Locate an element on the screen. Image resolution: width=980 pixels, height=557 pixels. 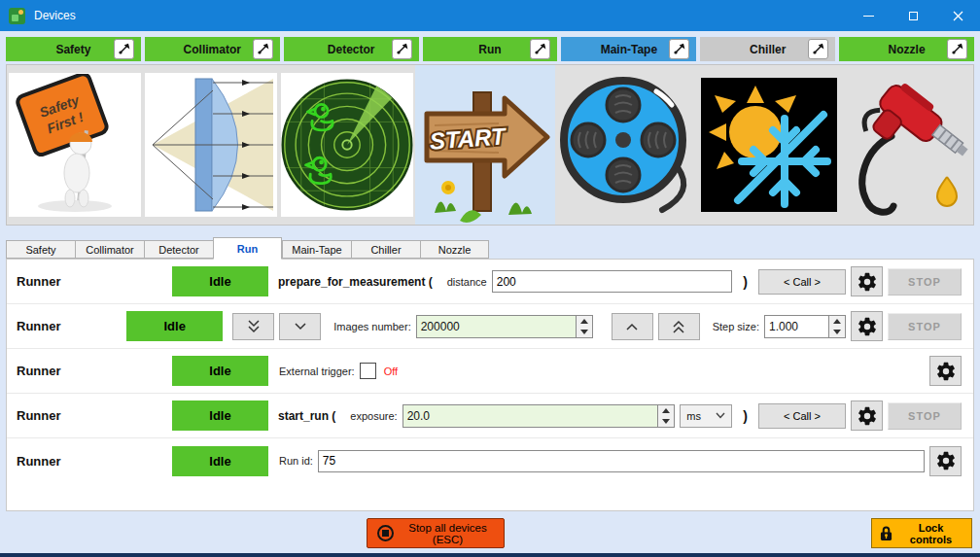
device-button-detector: Detector is located at coordinates (352, 49).